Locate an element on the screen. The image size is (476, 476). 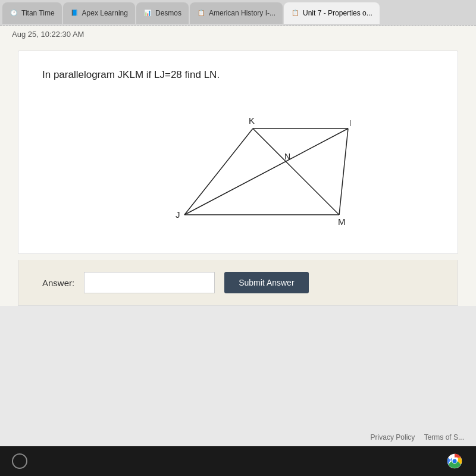
vertex-l-label: L is located at coordinates (350, 123).